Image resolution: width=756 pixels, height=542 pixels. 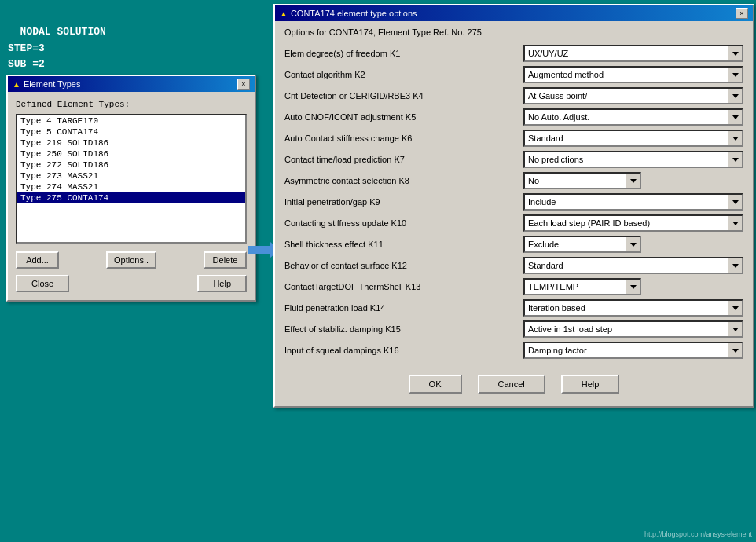 What do you see at coordinates (401, 244) in the screenshot?
I see `option-label-9: Shell thickness effect K11` at bounding box center [401, 244].